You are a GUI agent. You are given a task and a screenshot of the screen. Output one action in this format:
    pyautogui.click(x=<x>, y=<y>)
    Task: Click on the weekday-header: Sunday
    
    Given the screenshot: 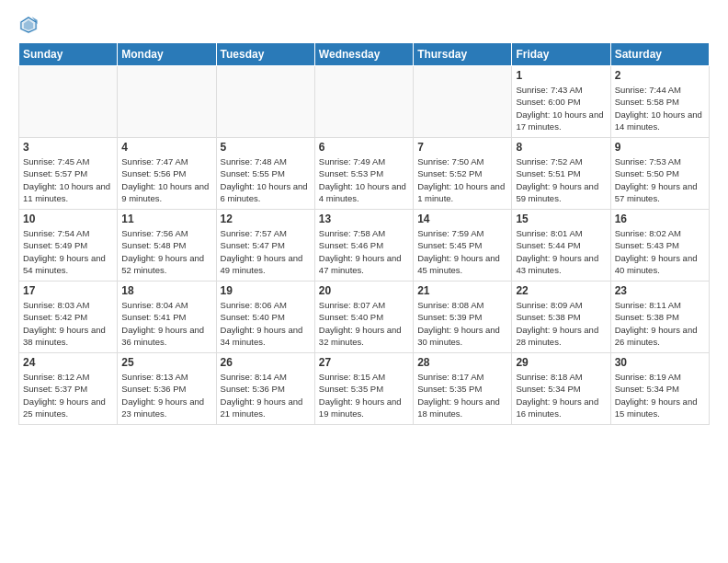 What is the action you would take?
    pyautogui.click(x=68, y=55)
    